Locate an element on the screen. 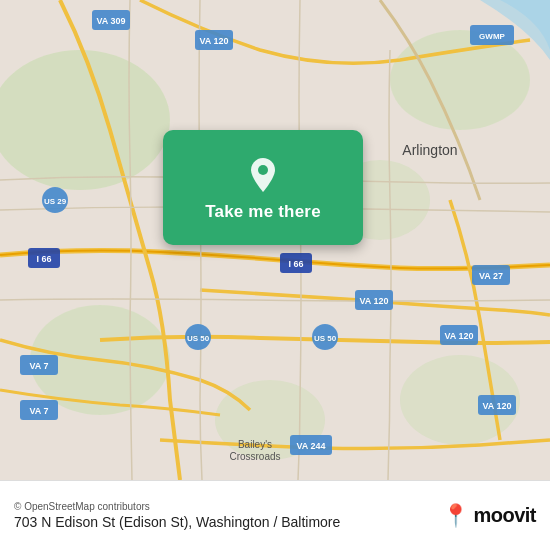  address-text: 703 N Edison St (Edison St), Washington … is located at coordinates (177, 522).